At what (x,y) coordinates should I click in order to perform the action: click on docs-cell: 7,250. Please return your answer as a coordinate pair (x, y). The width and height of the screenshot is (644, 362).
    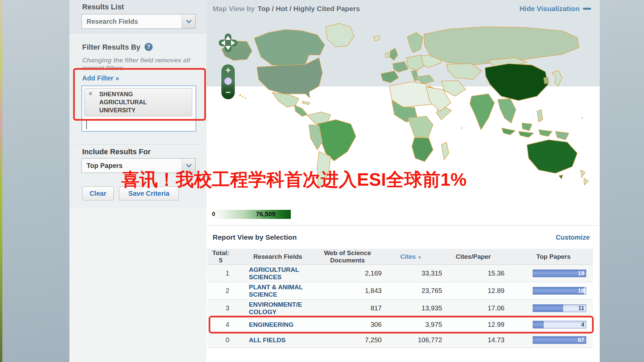
    Looking at the image, I should click on (365, 340).